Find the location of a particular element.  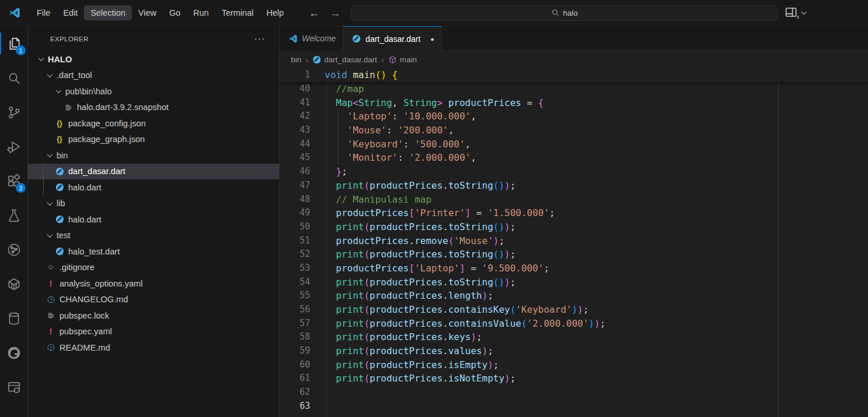

code-line-50: 50 print(productPrices.toString()); is located at coordinates (574, 227).